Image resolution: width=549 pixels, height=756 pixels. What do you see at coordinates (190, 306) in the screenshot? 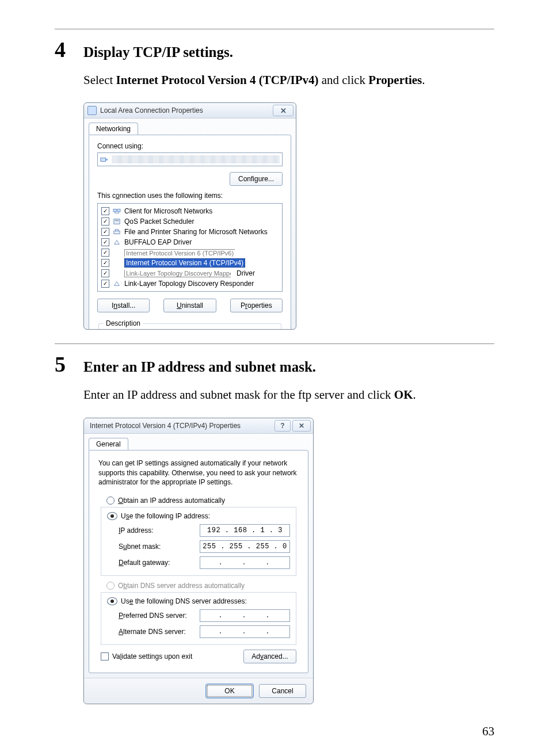
I see `button-row: Install... Uninstall Properties` at bounding box center [190, 306].